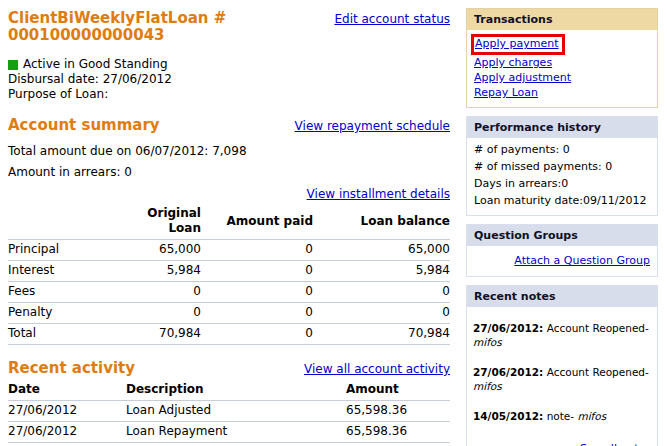 The image size is (667, 446). Describe the element at coordinates (377, 369) in the screenshot. I see `view-all-account-activity-link: View all account activity` at that location.